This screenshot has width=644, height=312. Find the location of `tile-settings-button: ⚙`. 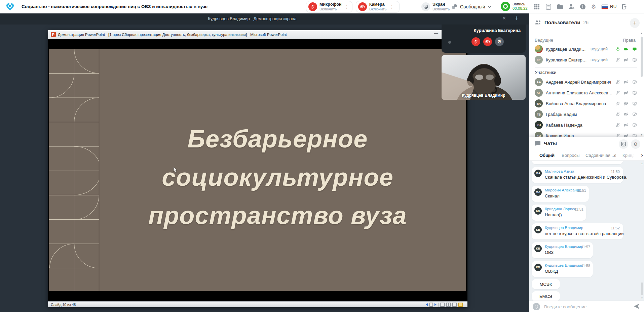

tile-settings-button: ⚙ is located at coordinates (499, 42).